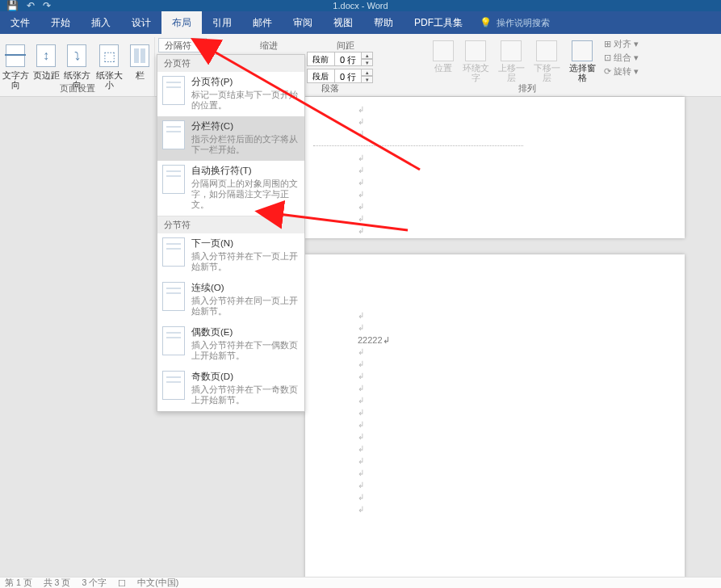  Describe the element at coordinates (46, 75) in the screenshot. I see `margins-label: 页边距` at that location.